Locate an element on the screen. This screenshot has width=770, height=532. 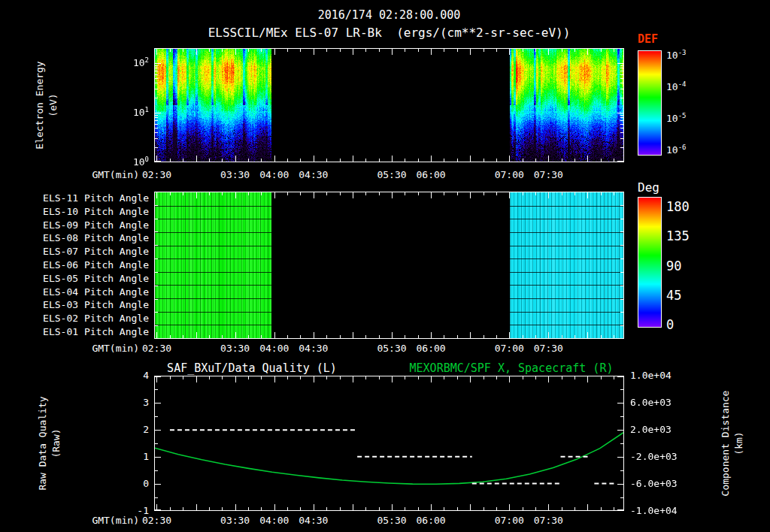
x-tick-label: 05:30 is located at coordinates (391, 349).